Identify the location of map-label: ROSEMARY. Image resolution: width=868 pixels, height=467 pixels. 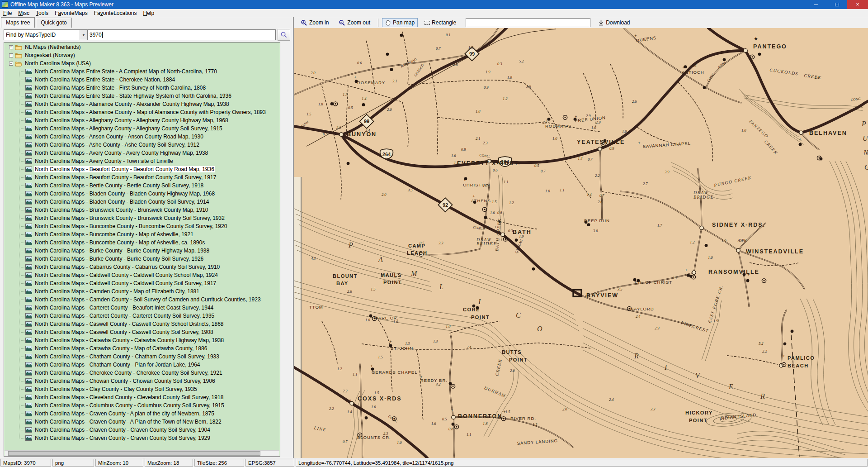
(371, 82).